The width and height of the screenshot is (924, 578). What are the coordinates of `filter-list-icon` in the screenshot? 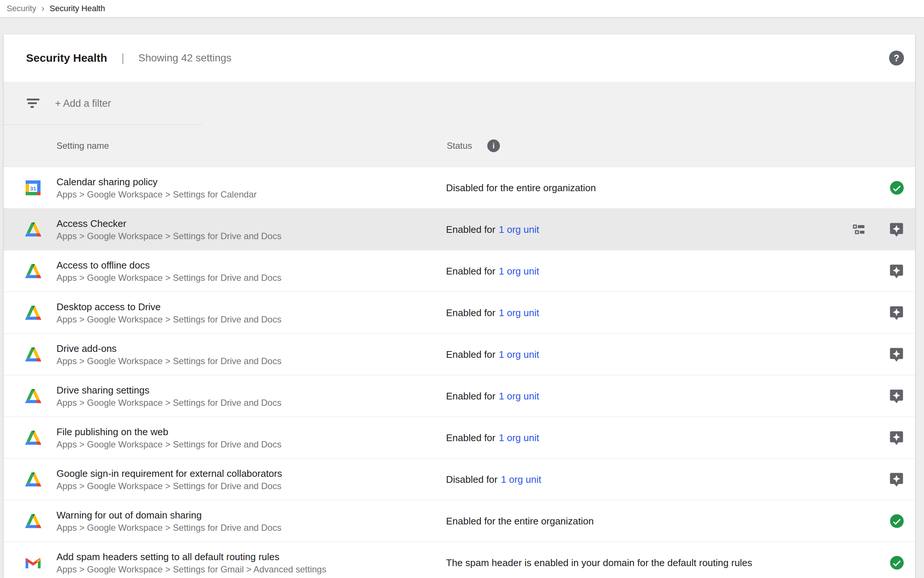 It's located at (33, 103).